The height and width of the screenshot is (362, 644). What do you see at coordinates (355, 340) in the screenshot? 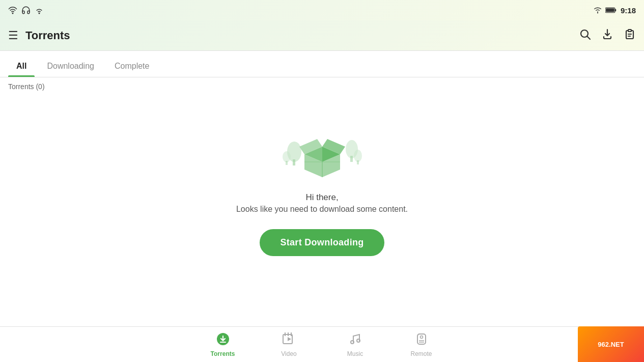
I see `music-nav-icon` at bounding box center [355, 340].